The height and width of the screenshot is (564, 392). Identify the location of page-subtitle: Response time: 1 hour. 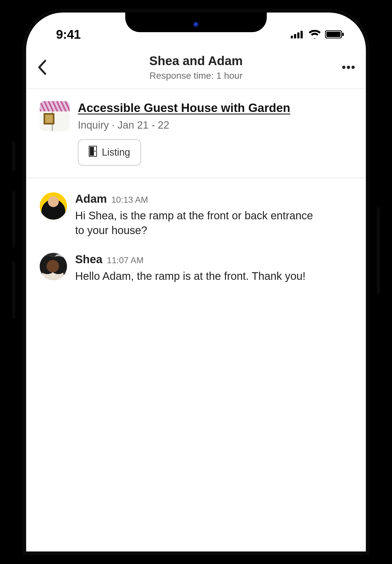
(196, 76).